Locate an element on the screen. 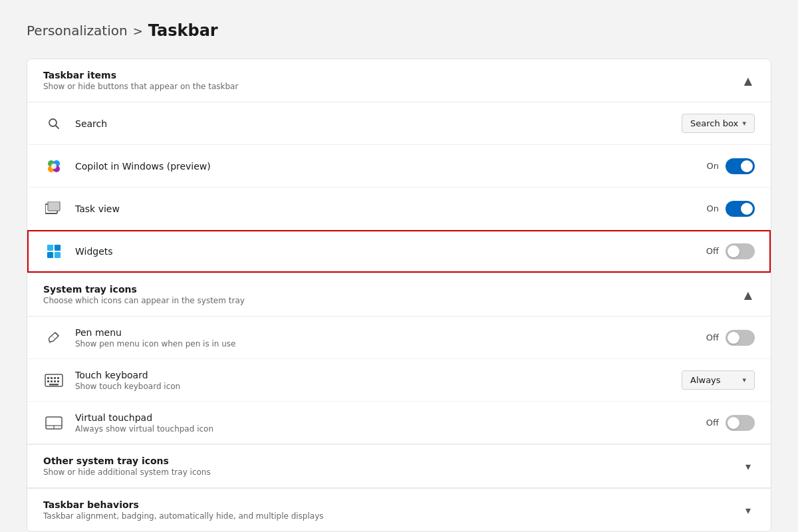  touch-keyboard-dropdown-value: Always is located at coordinates (706, 380).